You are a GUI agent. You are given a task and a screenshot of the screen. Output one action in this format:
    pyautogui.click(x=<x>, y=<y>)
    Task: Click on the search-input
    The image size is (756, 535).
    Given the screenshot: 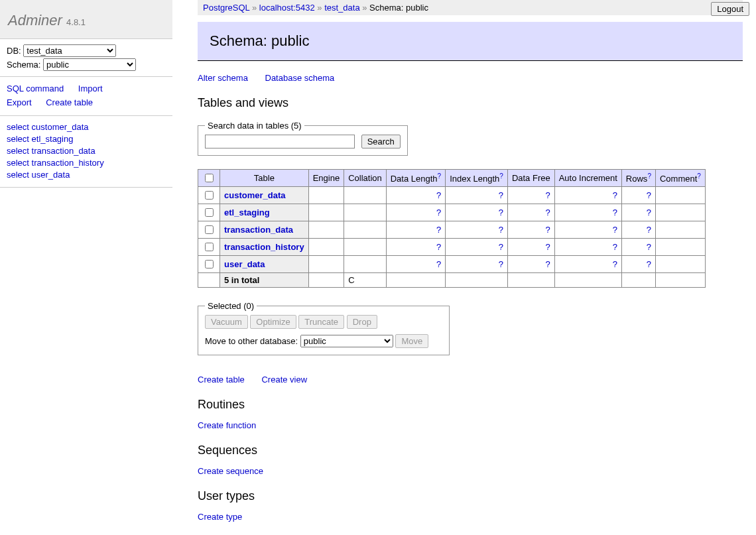 What is the action you would take?
    pyautogui.click(x=280, y=142)
    